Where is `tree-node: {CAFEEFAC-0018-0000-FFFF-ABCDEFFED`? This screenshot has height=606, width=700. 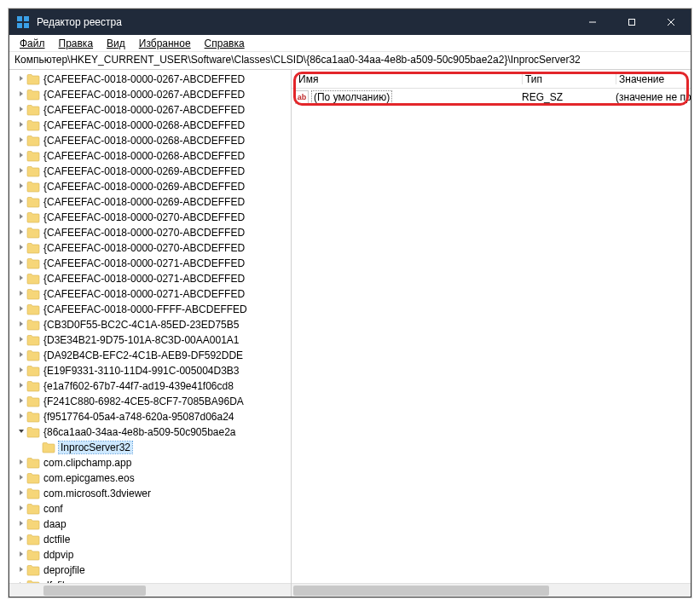 tree-node: {CAFEEFAC-0018-0000-FFFF-ABCDEFFED is located at coordinates (150, 309).